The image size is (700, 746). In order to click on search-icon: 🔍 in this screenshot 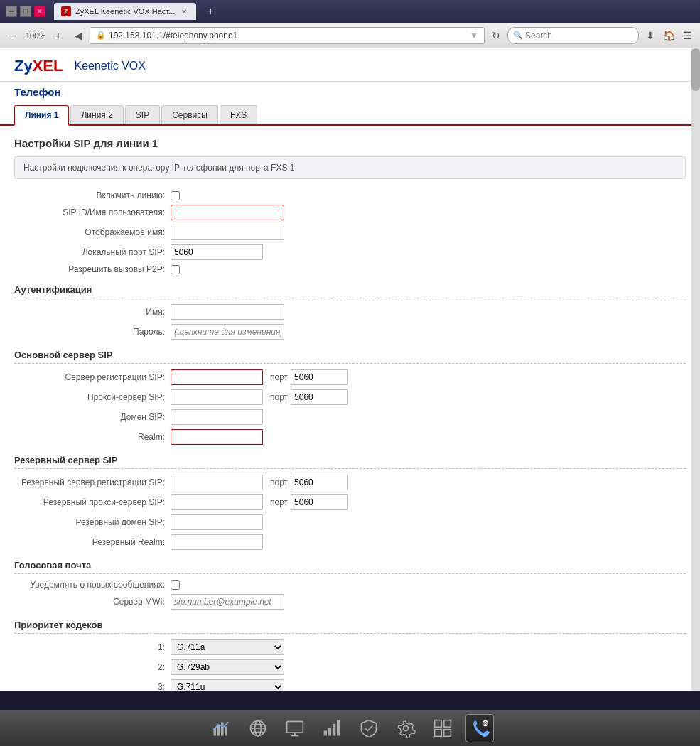, I will do `click(518, 36)`.